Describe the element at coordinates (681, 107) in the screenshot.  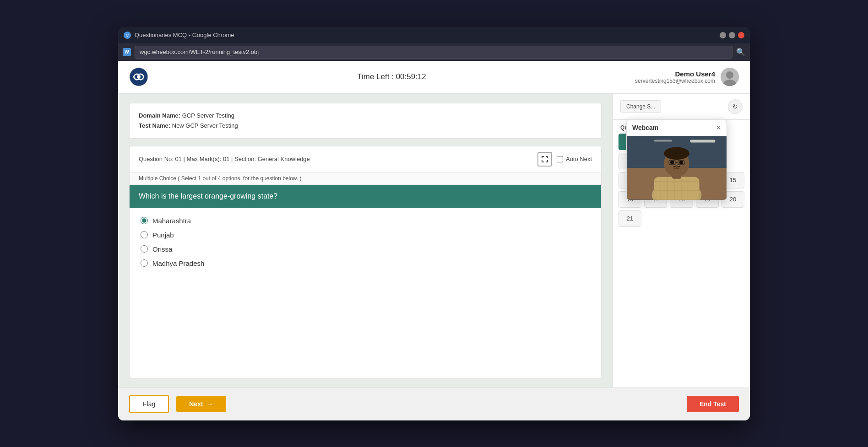
I see `sidebar-header: Change S... ↻` at that location.